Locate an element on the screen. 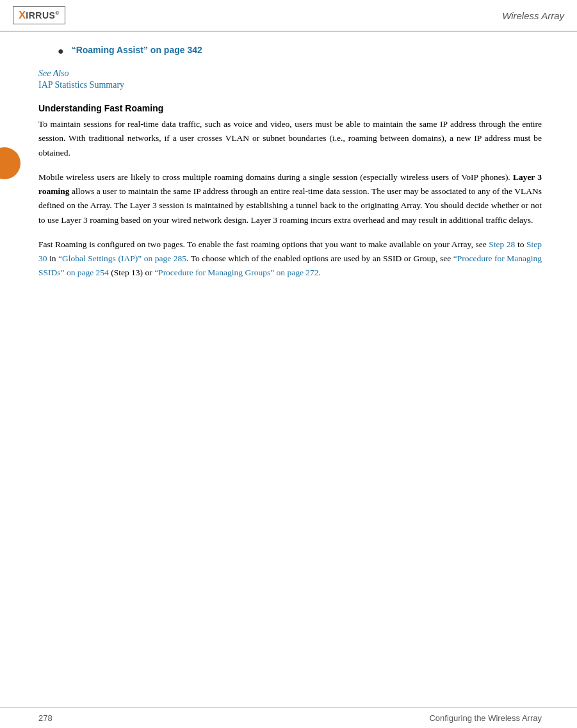 The image size is (577, 728). logo-container: X IRRUS® is located at coordinates (39, 15).